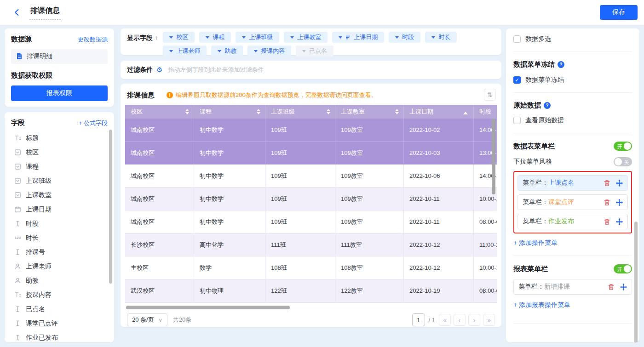 This screenshot has height=347, width=644. Describe the element at coordinates (227, 51) in the screenshot. I see `display-field-chip: 助教` at that location.